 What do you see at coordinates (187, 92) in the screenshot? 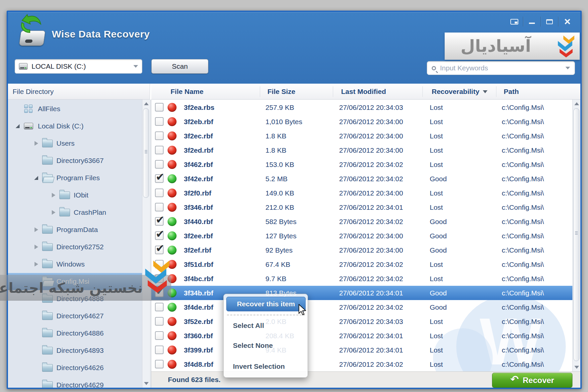
I see `column-header-file-name: File Name` at bounding box center [187, 92].